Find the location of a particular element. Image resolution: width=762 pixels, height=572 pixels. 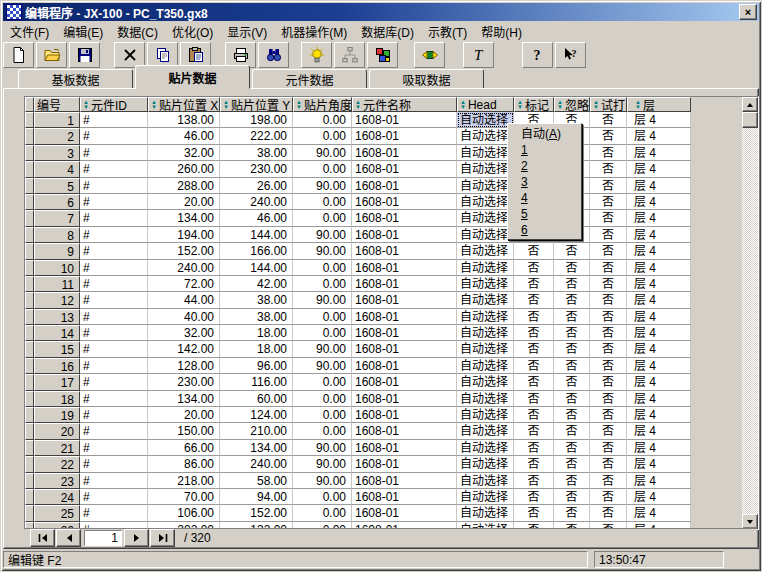

context-help-button: ? is located at coordinates (570, 55).